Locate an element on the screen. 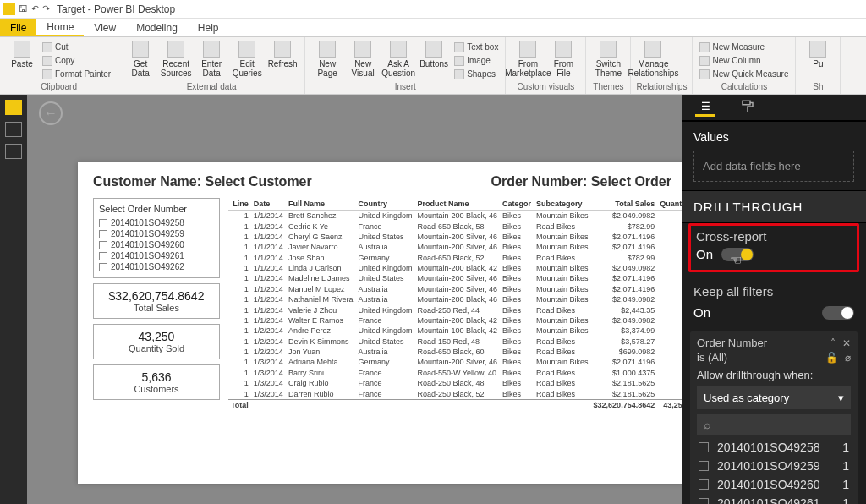 The height and width of the screenshot is (504, 866). refresh-button: Refresh is located at coordinates (282, 60).